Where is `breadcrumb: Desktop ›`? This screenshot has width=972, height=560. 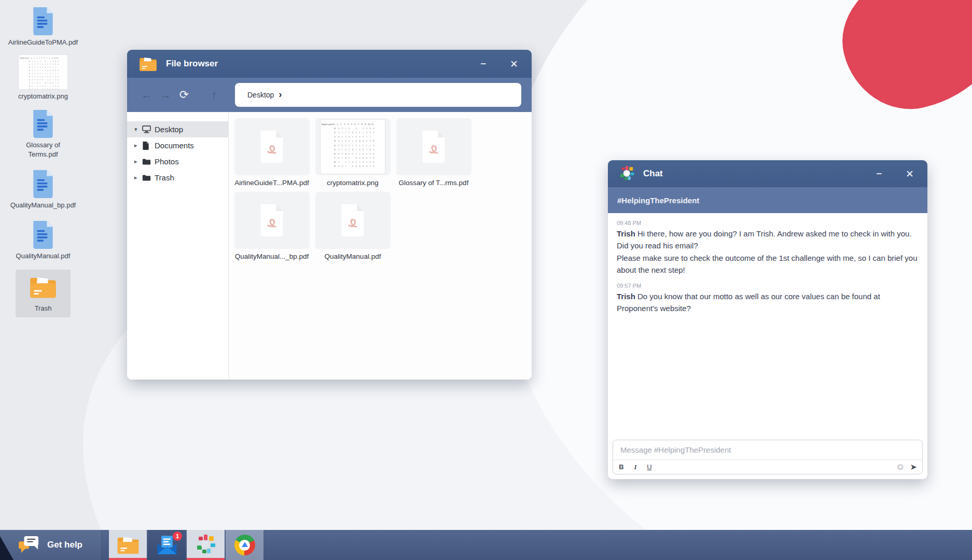
breadcrumb: Desktop › is located at coordinates (378, 95).